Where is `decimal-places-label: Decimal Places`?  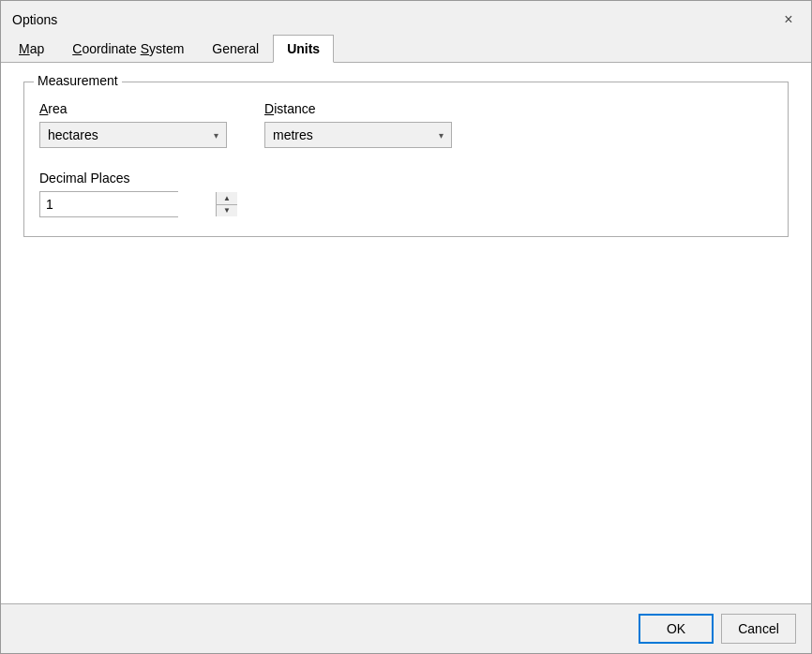 decimal-places-label: Decimal Places is located at coordinates (406, 178).